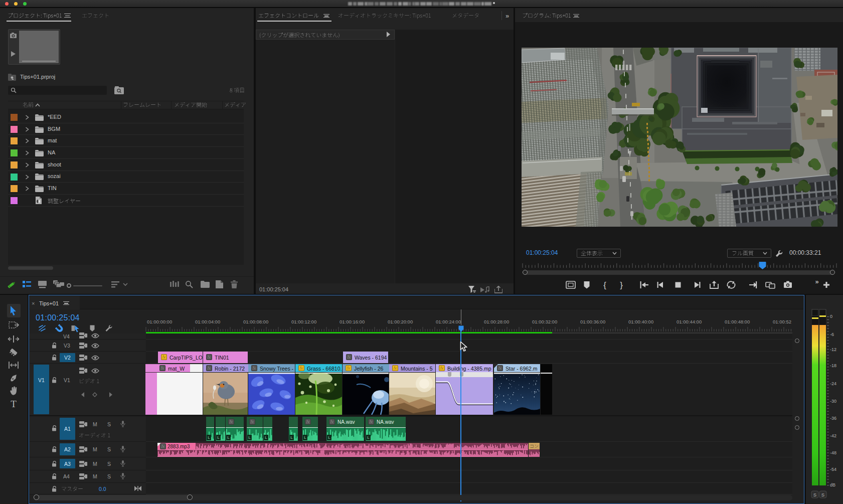 The width and height of the screenshot is (843, 504). I want to click on svg-text: -18, so click(833, 366).